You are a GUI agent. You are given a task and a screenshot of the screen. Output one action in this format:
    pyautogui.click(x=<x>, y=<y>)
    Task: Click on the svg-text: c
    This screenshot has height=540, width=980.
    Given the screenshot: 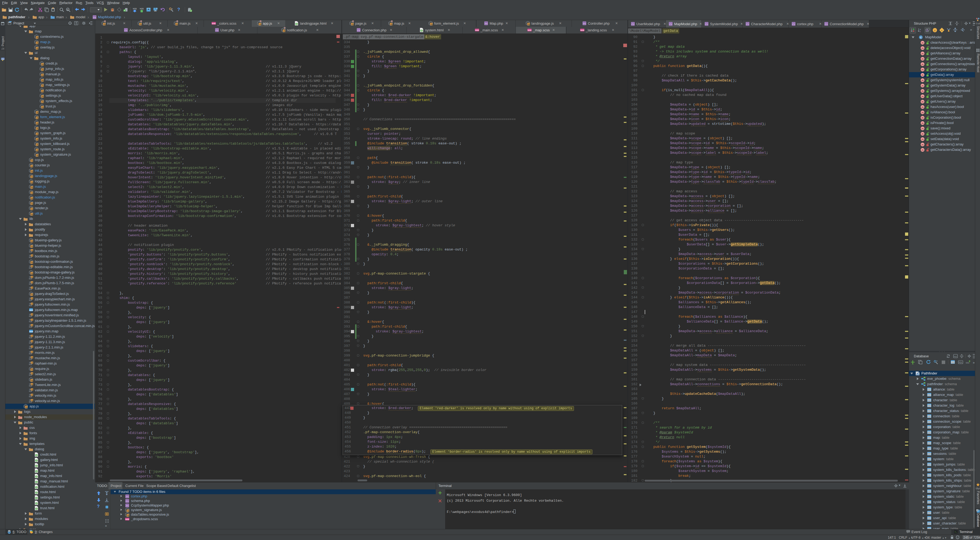 What is the action you would take?
    pyautogui.click(x=942, y=30)
    